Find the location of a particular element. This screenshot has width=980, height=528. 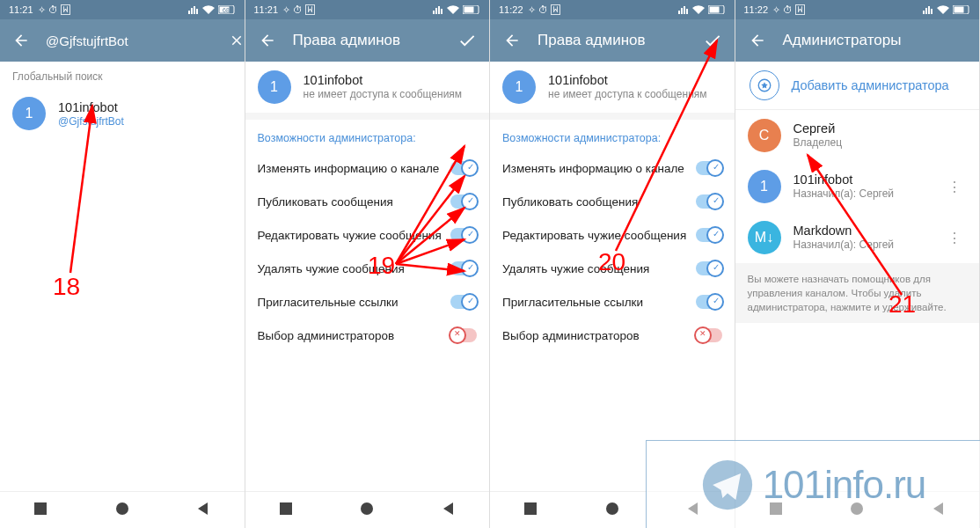

permission-label: Редактировать чужие сообщения is located at coordinates (595, 236).